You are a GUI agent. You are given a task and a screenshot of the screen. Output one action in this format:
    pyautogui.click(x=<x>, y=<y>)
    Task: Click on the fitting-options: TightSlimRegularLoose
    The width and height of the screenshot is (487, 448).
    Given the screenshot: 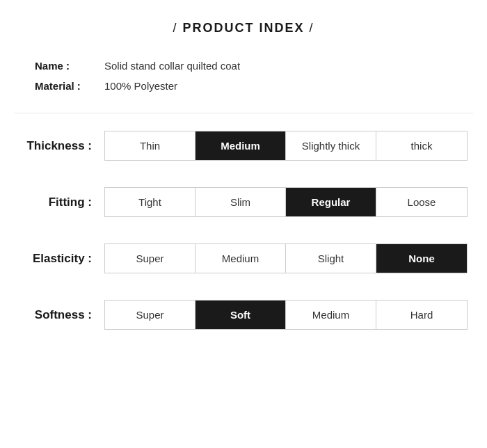 What is the action you would take?
    pyautogui.click(x=286, y=202)
    